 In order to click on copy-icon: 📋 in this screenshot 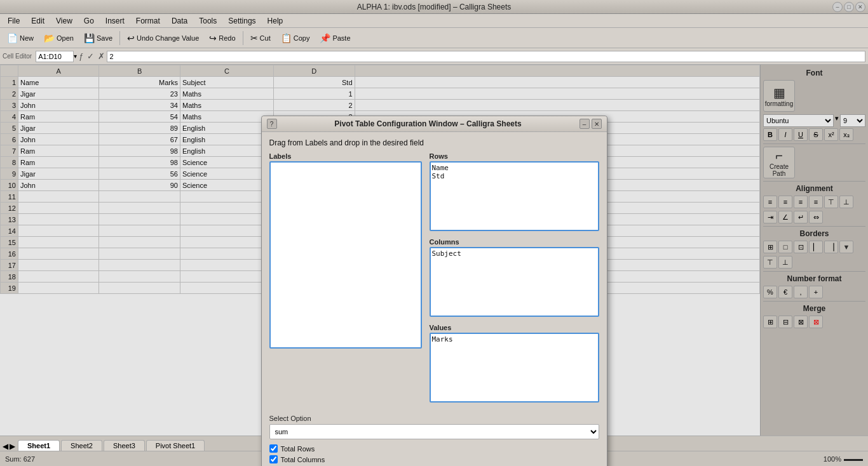, I will do `click(286, 38)`.